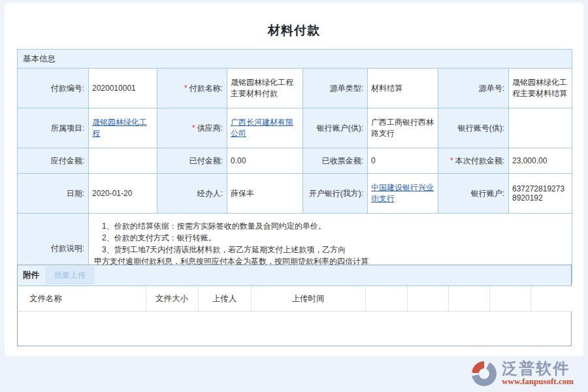 The image size is (588, 392). Describe the element at coordinates (265, 193) in the screenshot. I see `value-handler: 薛保丰` at that location.